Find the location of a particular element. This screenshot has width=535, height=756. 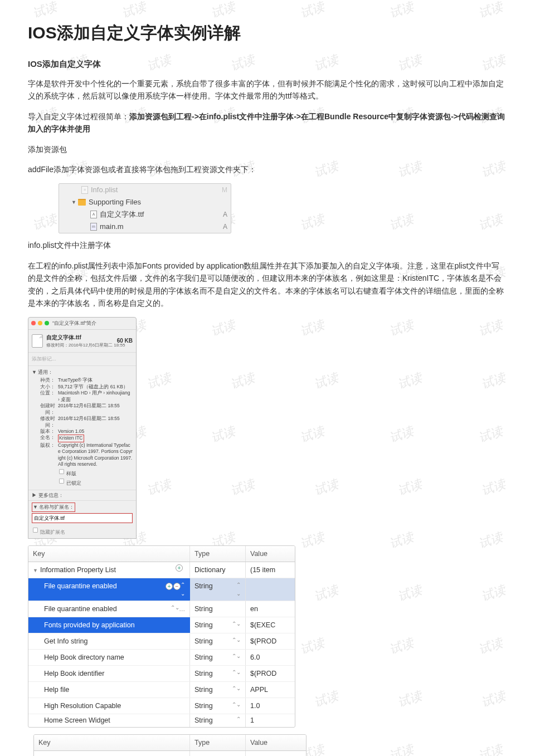

hide-ext-row: 隐藏扩展名 is located at coordinates (82, 531).